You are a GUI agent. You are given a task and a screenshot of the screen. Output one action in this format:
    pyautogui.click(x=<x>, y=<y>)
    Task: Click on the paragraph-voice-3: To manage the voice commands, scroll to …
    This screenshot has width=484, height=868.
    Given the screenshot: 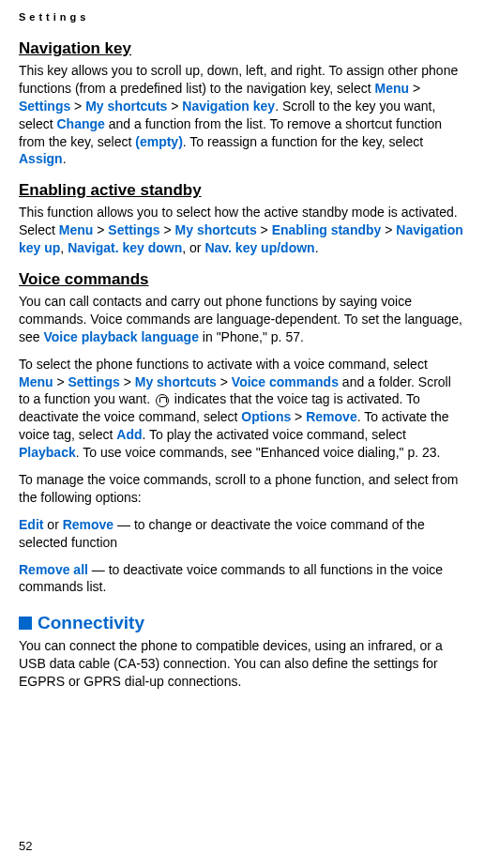 What is the action you would take?
    pyautogui.click(x=242, y=489)
    